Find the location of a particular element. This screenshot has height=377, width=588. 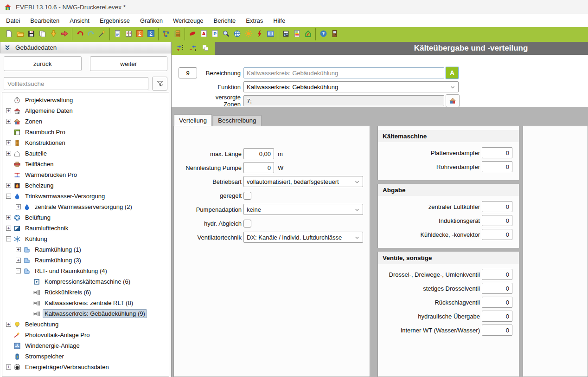

versorgte-zonen-field is located at coordinates (344, 101).